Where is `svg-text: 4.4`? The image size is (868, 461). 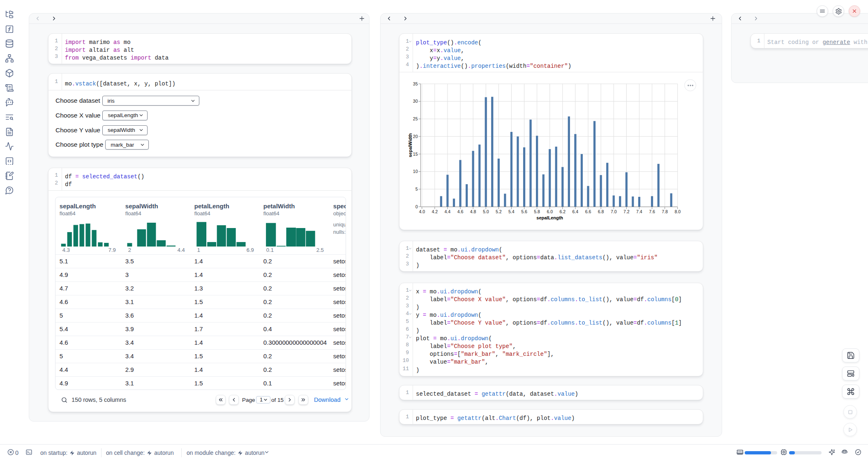 svg-text: 4.4 is located at coordinates (448, 211).